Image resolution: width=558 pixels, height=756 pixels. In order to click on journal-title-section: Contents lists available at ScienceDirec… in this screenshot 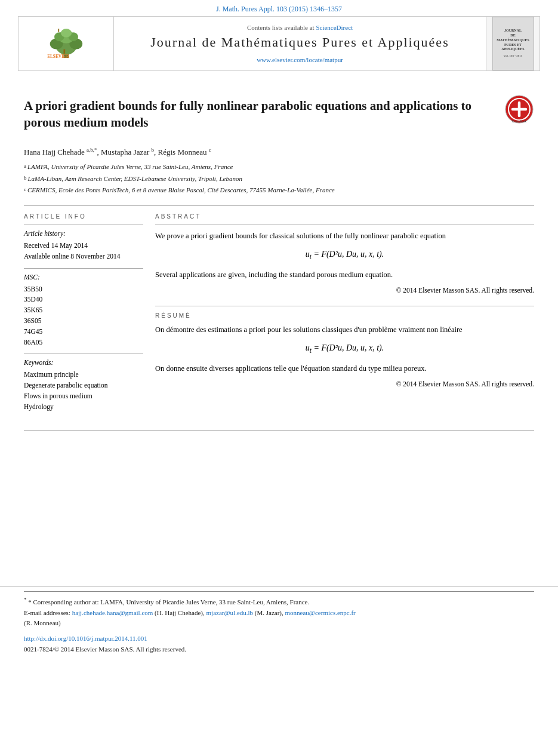, I will do `click(300, 44)`.